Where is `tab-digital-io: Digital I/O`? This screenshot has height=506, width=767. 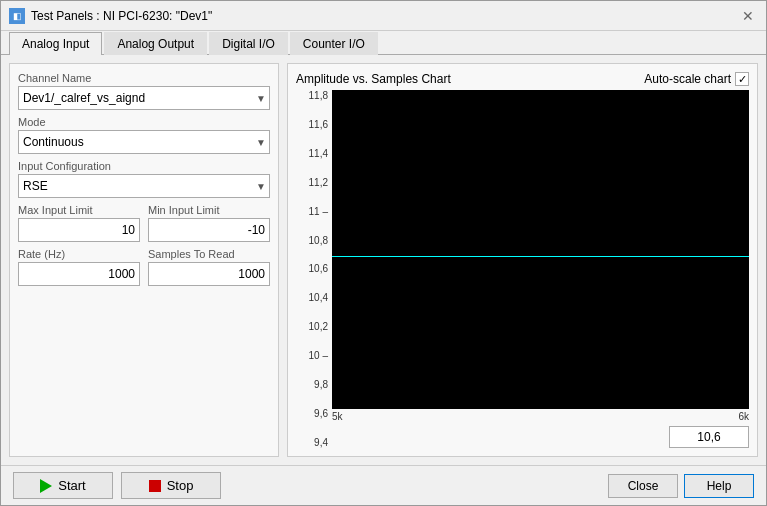 tab-digital-io: Digital I/O is located at coordinates (248, 44).